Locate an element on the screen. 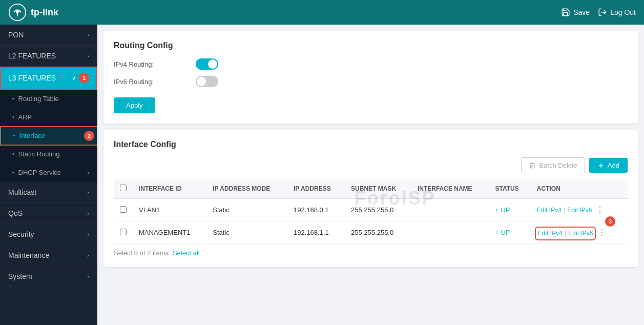  cell-ip-address: 192.168.1.1 is located at coordinates (316, 233).